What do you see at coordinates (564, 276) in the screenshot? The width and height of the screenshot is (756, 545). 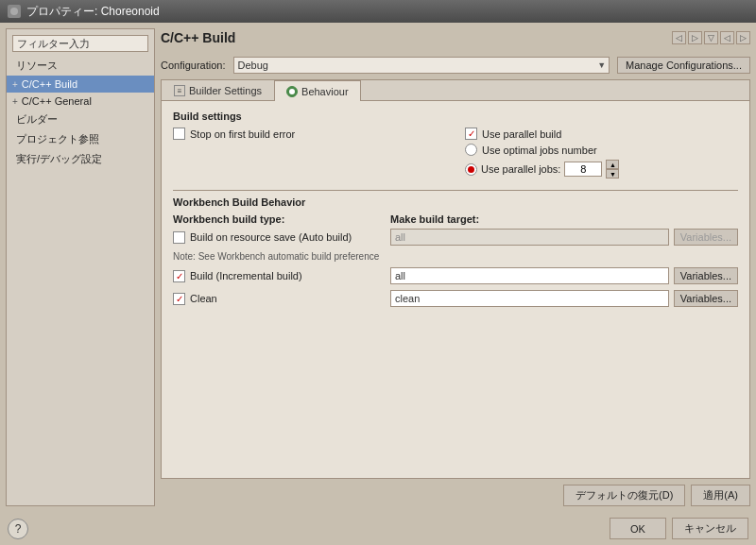 I see `incremental-build-right: Variables...` at bounding box center [564, 276].